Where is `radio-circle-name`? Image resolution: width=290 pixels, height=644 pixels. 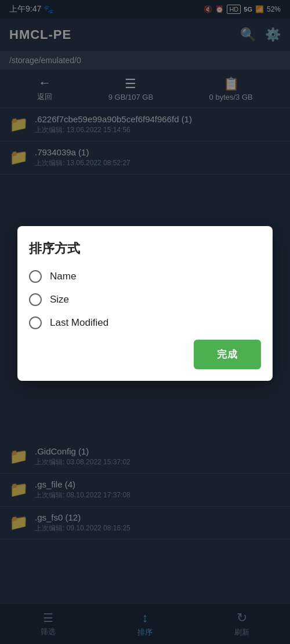
radio-circle-name is located at coordinates (35, 276).